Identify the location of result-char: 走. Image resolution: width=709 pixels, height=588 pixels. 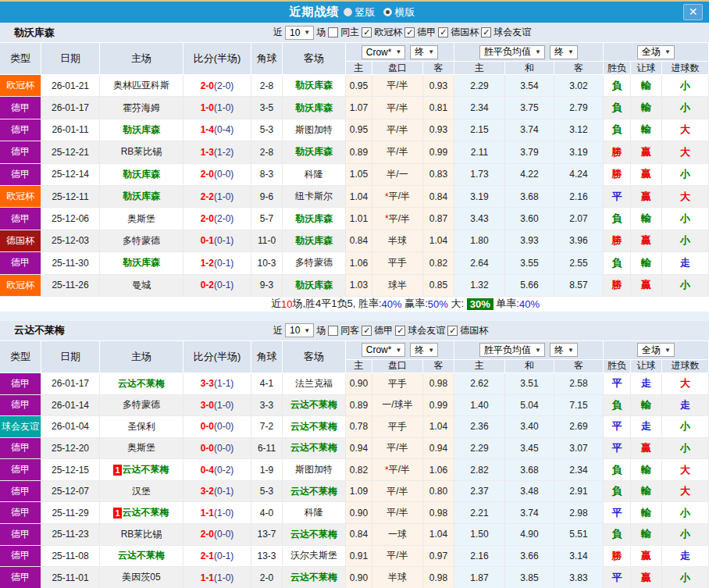
(686, 556).